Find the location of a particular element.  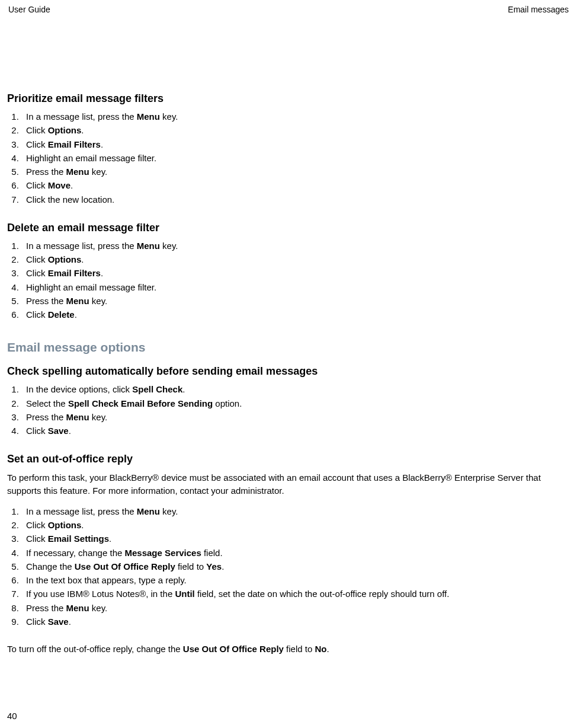

step-text: field. is located at coordinates (212, 553).